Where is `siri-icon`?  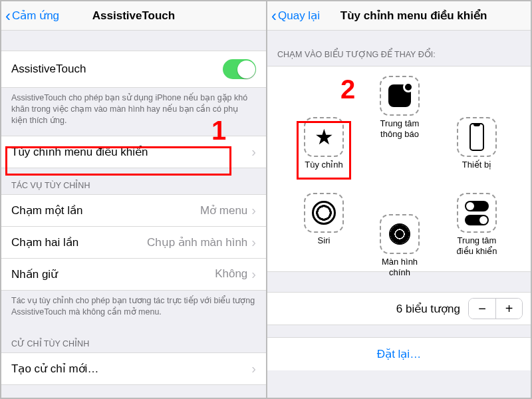 siri-icon is located at coordinates (324, 213).